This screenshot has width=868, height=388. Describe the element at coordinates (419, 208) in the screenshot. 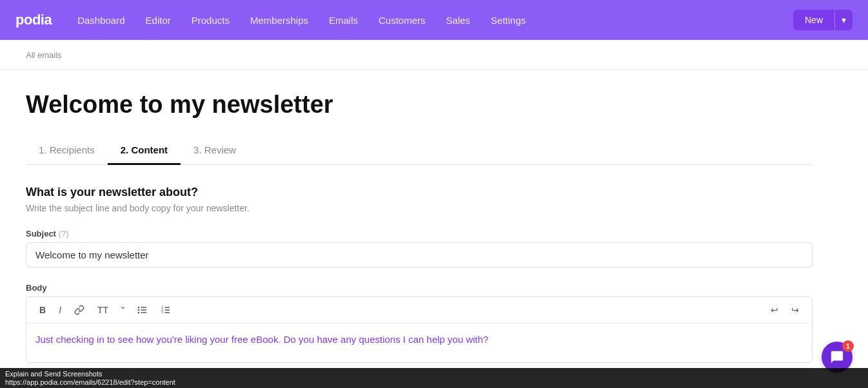

I see `section-description: Write the subject line and body copy for…` at that location.